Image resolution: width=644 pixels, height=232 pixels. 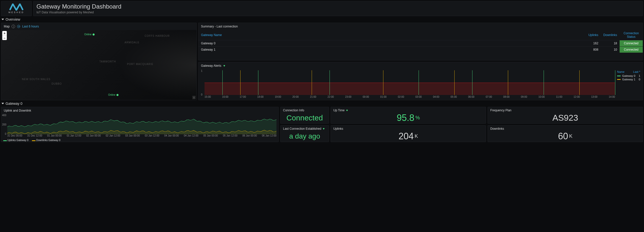 I want to click on logo-icon, so click(x=16, y=7).